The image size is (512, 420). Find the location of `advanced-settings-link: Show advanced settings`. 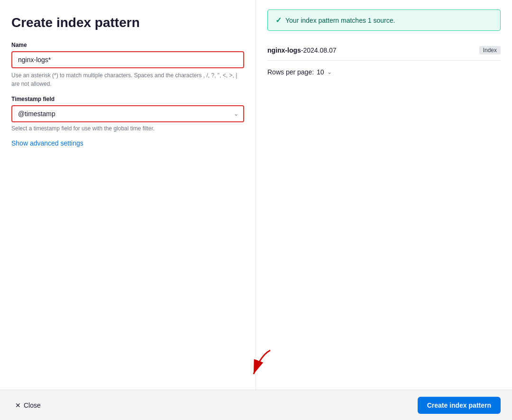

advanced-settings-link: Show advanced settings is located at coordinates (47, 143).